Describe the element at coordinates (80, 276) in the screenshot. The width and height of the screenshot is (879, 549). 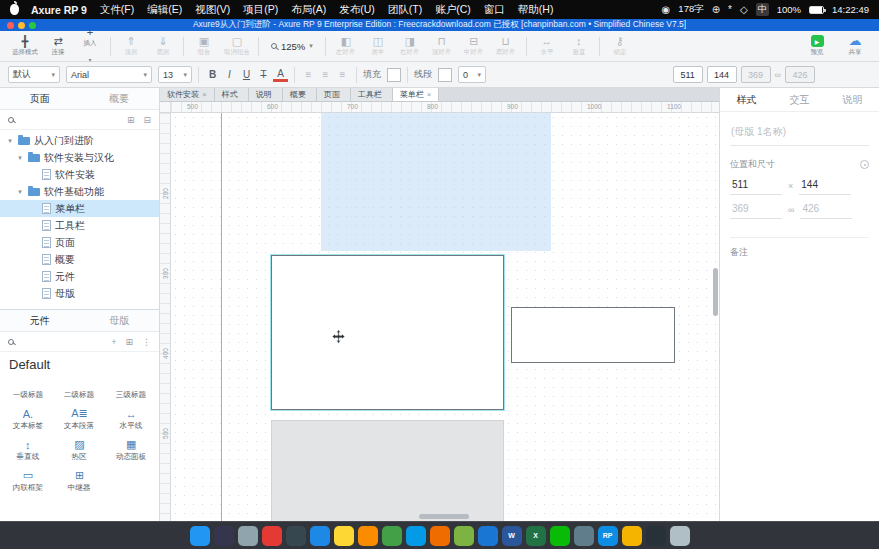
I see `page-tree-item: 元件` at that location.